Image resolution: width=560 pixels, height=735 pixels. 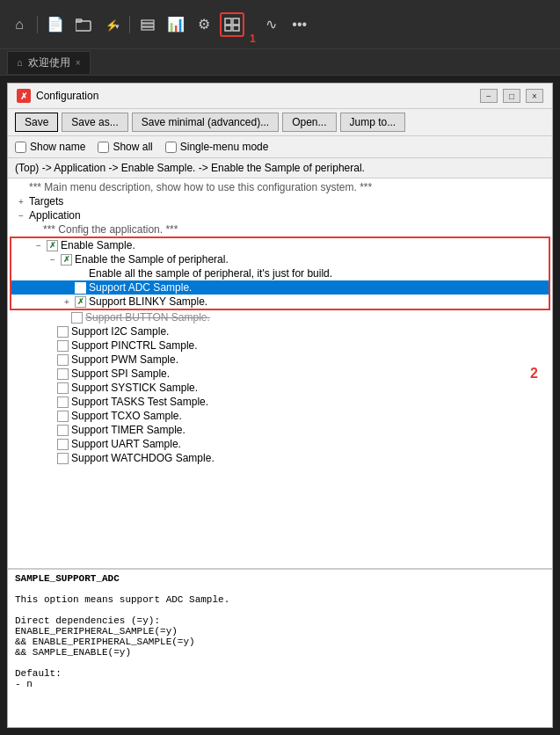 What do you see at coordinates (21, 201) in the screenshot?
I see `targets-expand-icon: +` at bounding box center [21, 201].